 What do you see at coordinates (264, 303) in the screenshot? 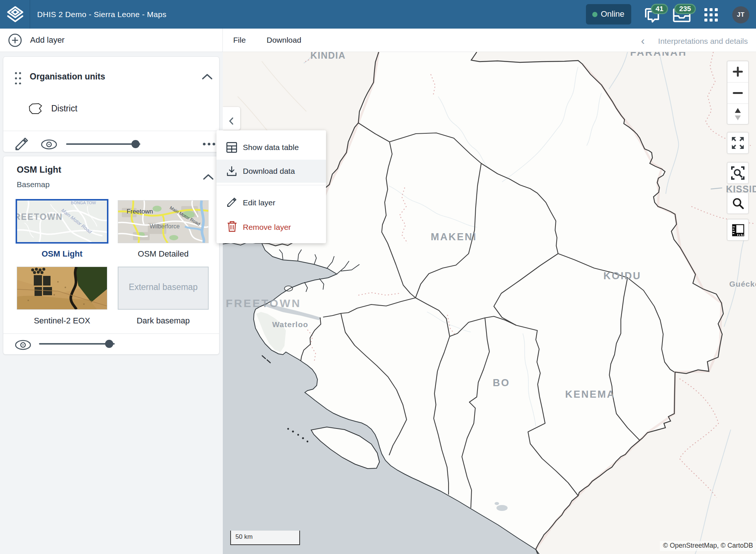
I see `svg-text: FREETOWN` at bounding box center [264, 303].